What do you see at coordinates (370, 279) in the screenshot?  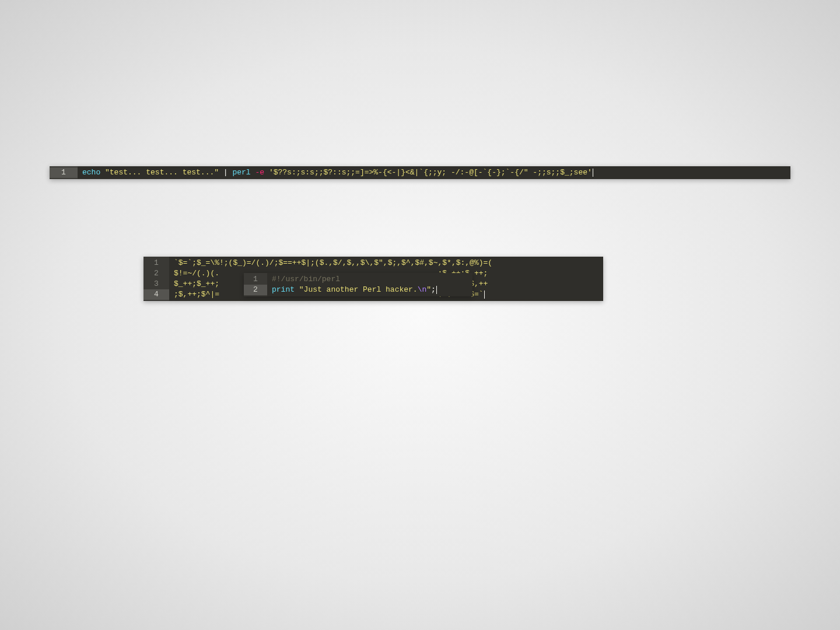 I see `code-line: #!/usr/bin/perl` at bounding box center [370, 279].